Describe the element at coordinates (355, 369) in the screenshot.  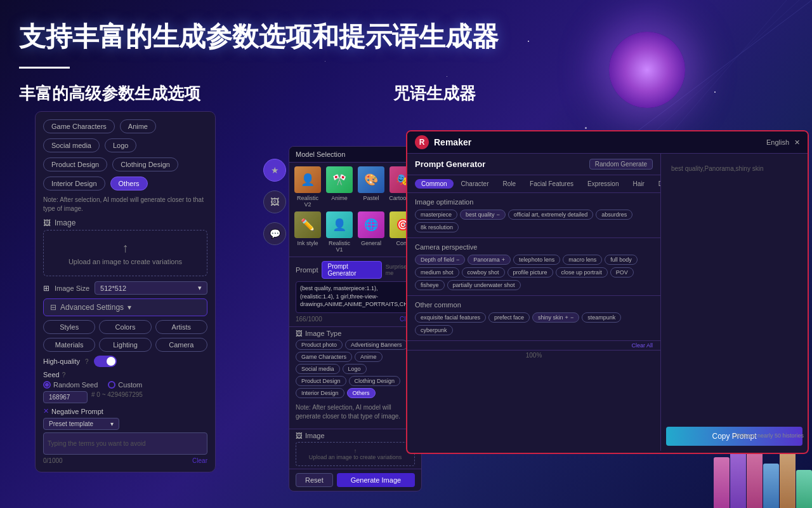
I see `mid-tag-logo: Logo` at that location.